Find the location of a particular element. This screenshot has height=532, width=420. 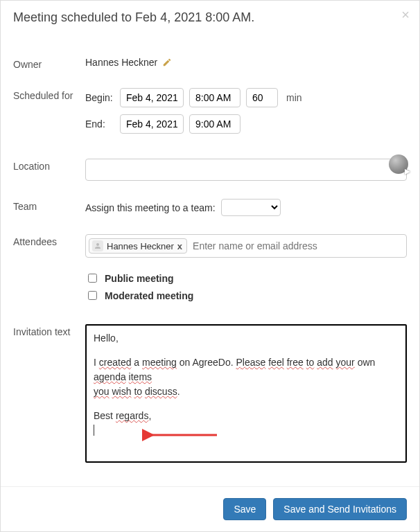

attendees-label: Attendees is located at coordinates (49, 241).